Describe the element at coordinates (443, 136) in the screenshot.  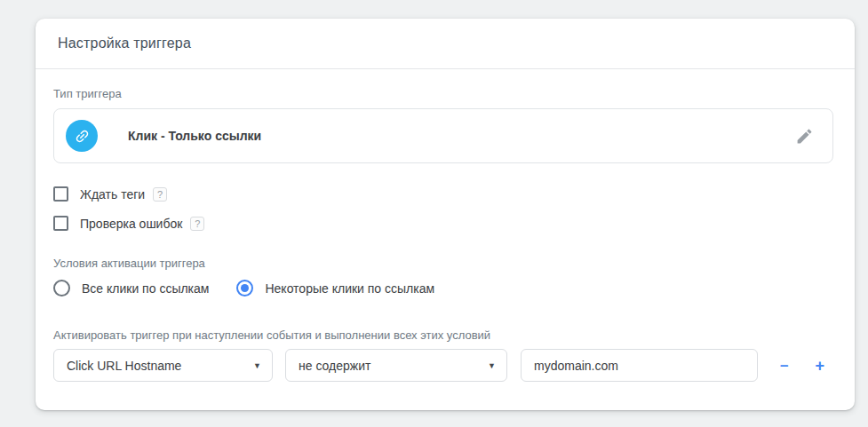
I see `trigger-type-card: Клик - Только ссылки` at that location.